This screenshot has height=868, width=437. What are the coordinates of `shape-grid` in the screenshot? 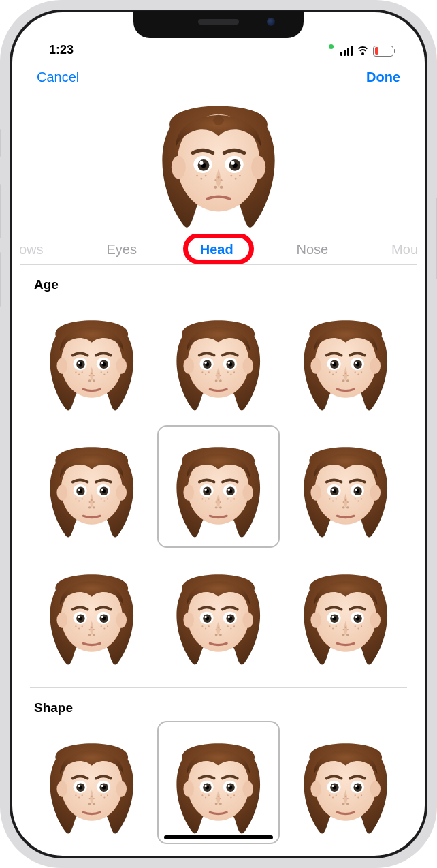 It's located at (218, 782).